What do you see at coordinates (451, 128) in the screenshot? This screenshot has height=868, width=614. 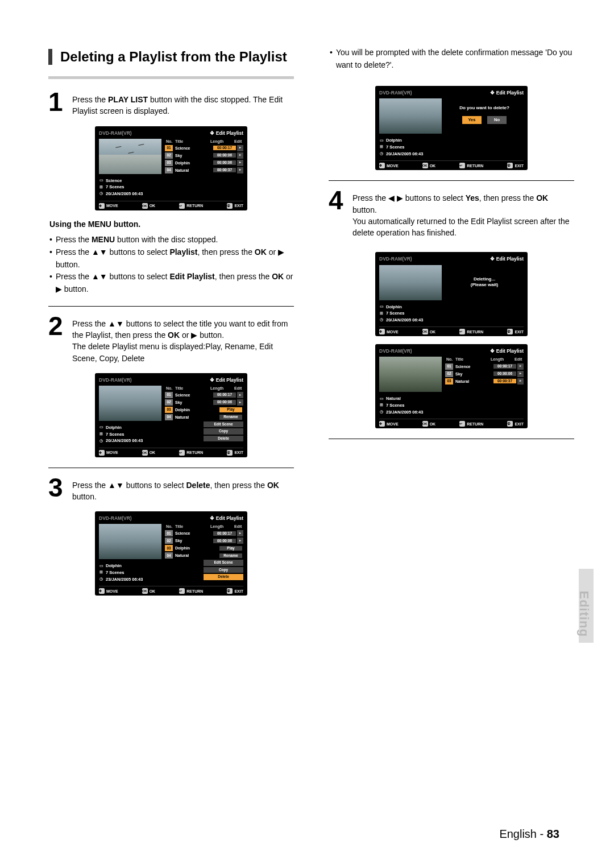 I see `osd-screenshot-4: DVD-RAM(VR) ❖ Edit Playlist ▭Dolphin ⊞7 …` at bounding box center [451, 128].